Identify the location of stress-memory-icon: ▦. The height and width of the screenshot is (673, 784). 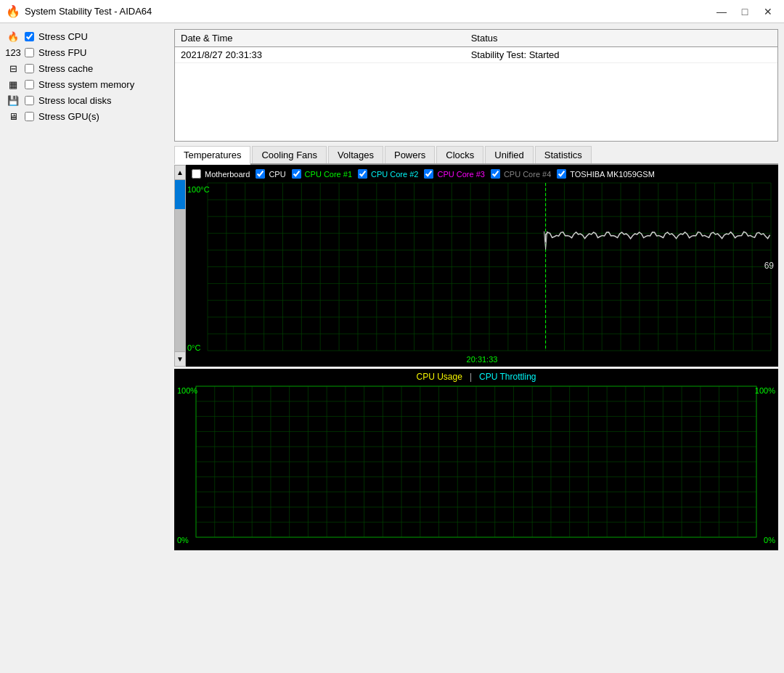
(13, 84).